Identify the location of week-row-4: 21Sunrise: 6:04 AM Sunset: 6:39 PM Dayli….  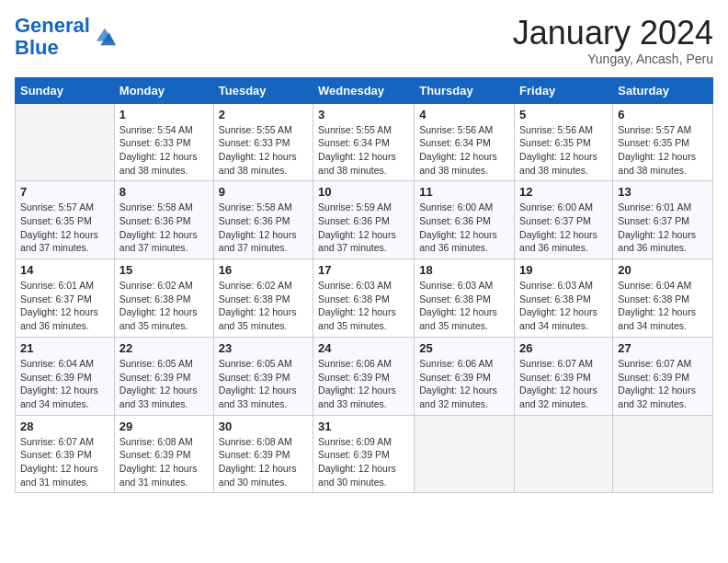
(364, 375).